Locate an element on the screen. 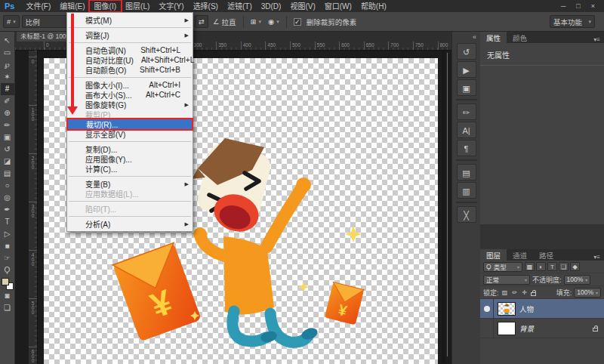 Image resolution: width=604 pixels, height=364 pixels. smart-object-filter-icon: ◆ is located at coordinates (575, 267).